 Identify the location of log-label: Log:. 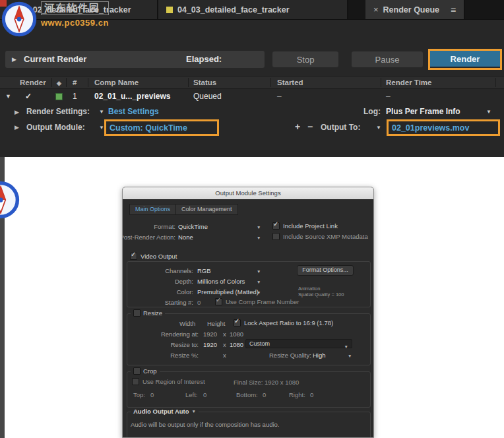
(372, 111).